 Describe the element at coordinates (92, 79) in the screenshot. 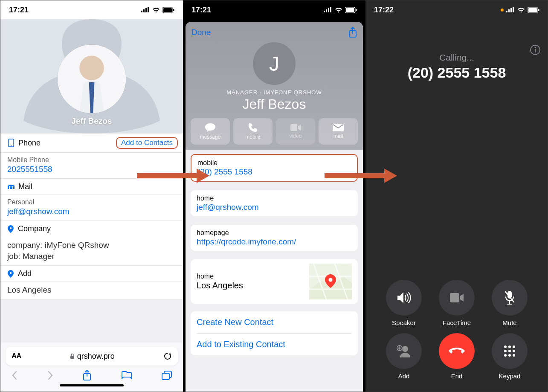

I see `contact-avatar` at that location.